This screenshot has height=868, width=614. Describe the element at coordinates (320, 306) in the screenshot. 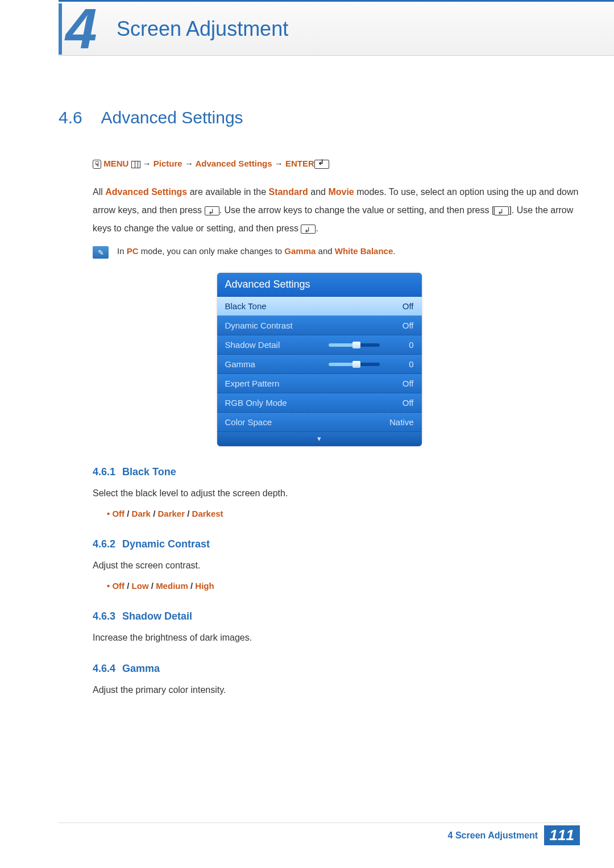

I see `osd-item: Black ToneOff` at that location.